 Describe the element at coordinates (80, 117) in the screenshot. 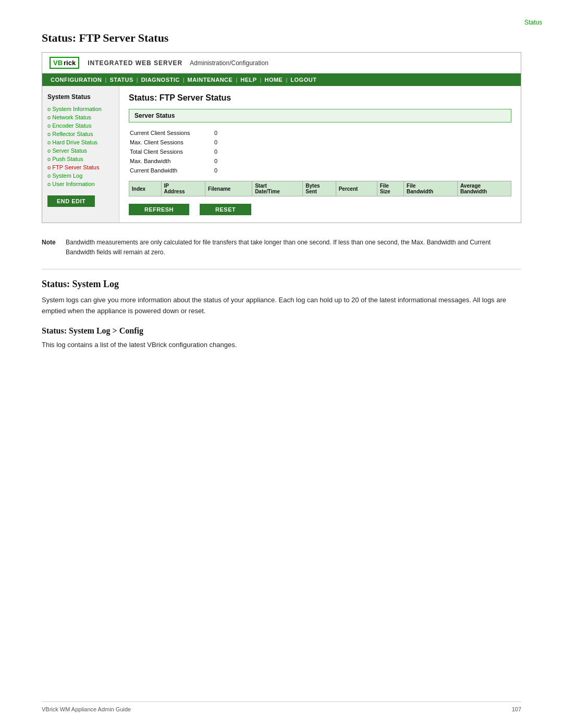

I see `sidebar-item-network-status: Network Status` at that location.